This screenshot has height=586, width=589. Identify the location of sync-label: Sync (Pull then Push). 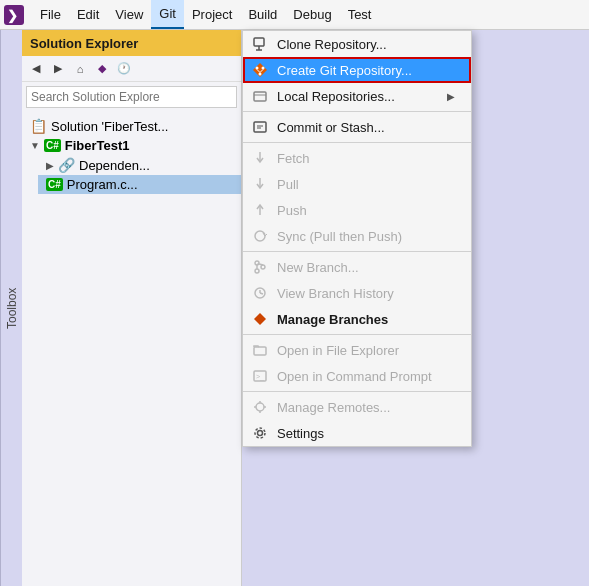
(366, 236).